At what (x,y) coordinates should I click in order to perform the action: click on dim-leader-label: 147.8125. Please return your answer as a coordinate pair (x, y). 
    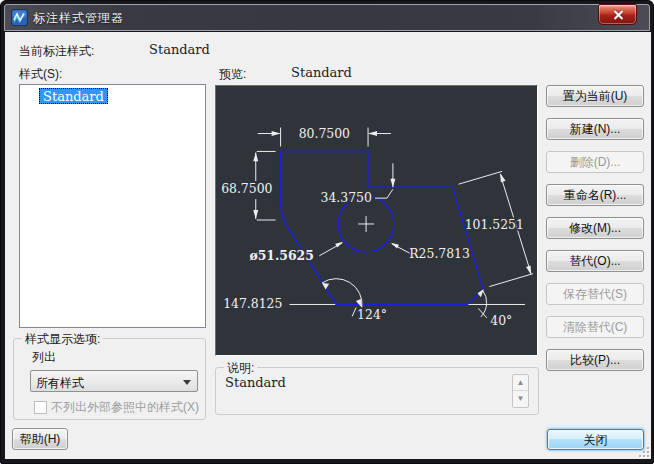
    Looking at the image, I should click on (252, 304).